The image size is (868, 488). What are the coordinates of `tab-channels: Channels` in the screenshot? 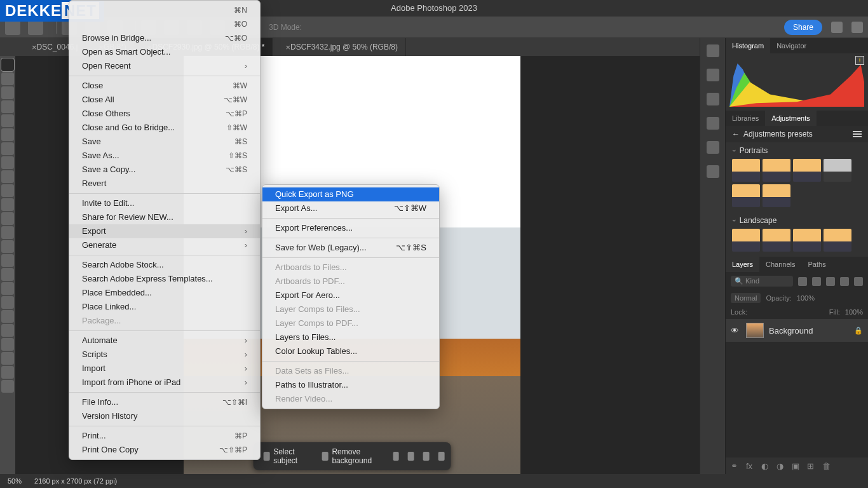 It's located at (780, 264).